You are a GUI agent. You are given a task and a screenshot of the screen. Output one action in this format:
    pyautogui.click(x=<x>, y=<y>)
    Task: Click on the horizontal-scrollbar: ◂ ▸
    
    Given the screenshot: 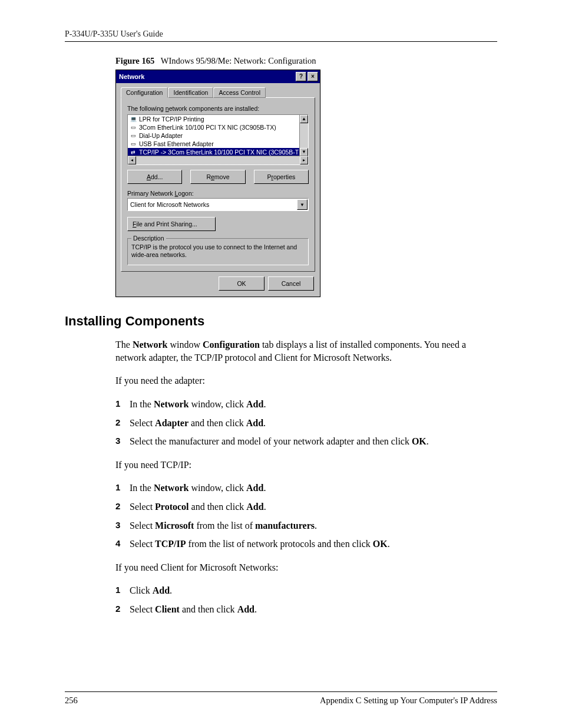 What is the action you would take?
    pyautogui.click(x=218, y=160)
    